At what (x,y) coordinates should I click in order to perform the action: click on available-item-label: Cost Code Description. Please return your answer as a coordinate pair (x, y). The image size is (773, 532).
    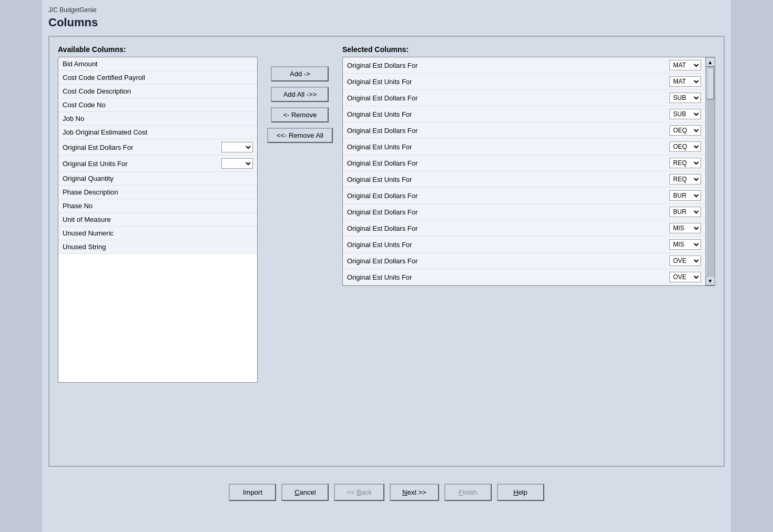
    Looking at the image, I should click on (158, 91).